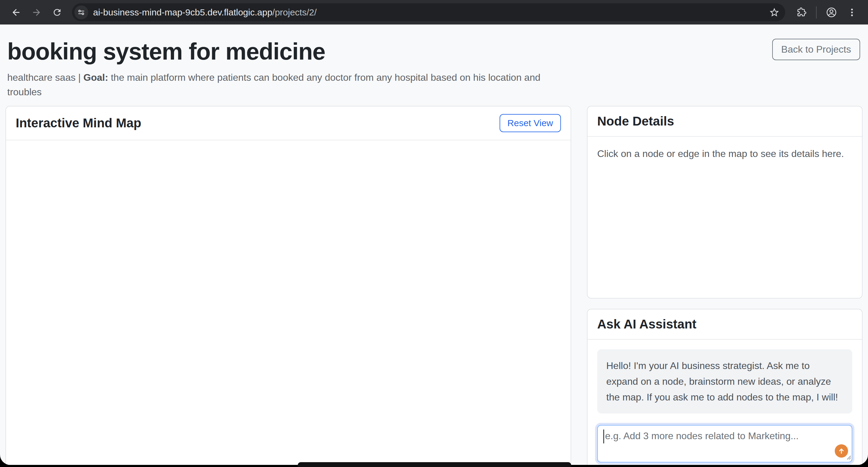 Image resolution: width=868 pixels, height=467 pixels. What do you see at coordinates (724, 444) in the screenshot?
I see `chat-input` at bounding box center [724, 444].